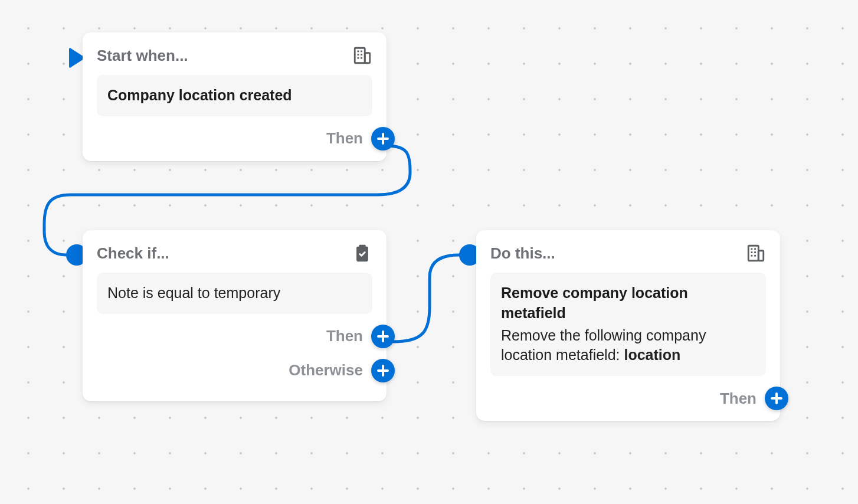 The height and width of the screenshot is (504, 858). Describe the element at coordinates (235, 96) in the screenshot. I see `trigger-title: Company location created` at that location.